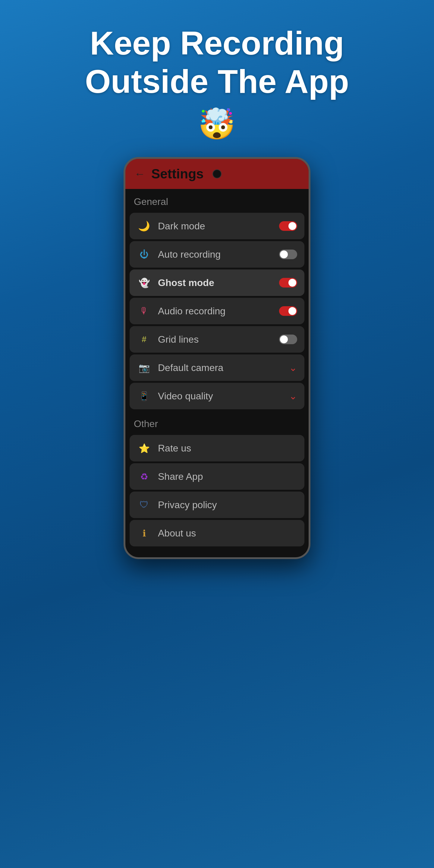 The image size is (434, 868). I want to click on dark-mode-toggle, so click(288, 226).